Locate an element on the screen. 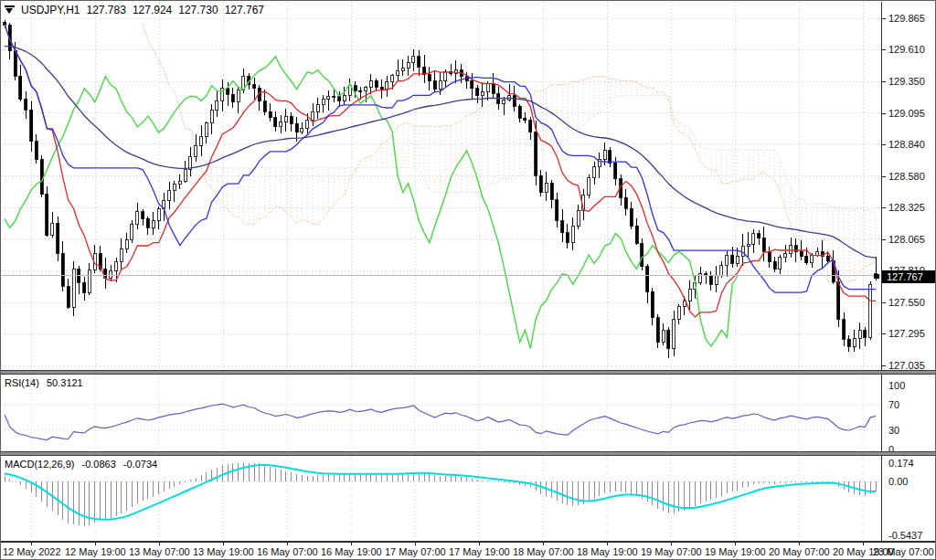  time-axis-label: 13 May 19:00 is located at coordinates (223, 552).